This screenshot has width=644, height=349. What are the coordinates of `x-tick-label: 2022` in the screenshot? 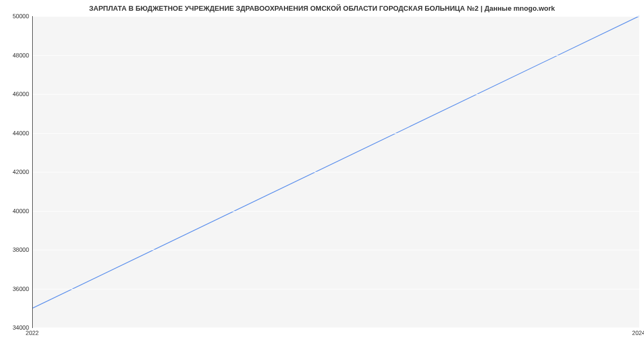 It's located at (32, 333).